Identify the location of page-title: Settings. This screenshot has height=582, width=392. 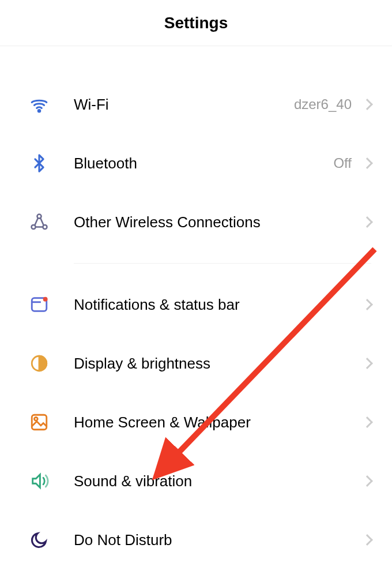
(196, 23).